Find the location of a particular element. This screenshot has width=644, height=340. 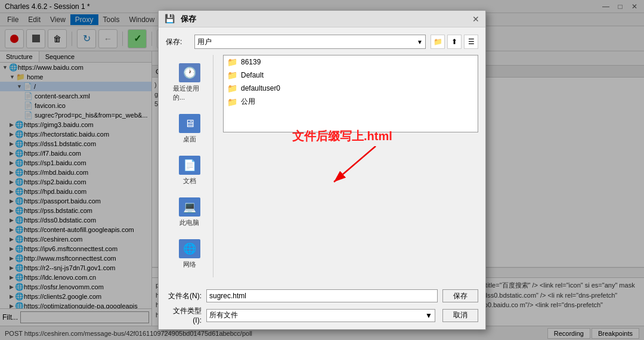

computer-icon: 💻 is located at coordinates (190, 207).